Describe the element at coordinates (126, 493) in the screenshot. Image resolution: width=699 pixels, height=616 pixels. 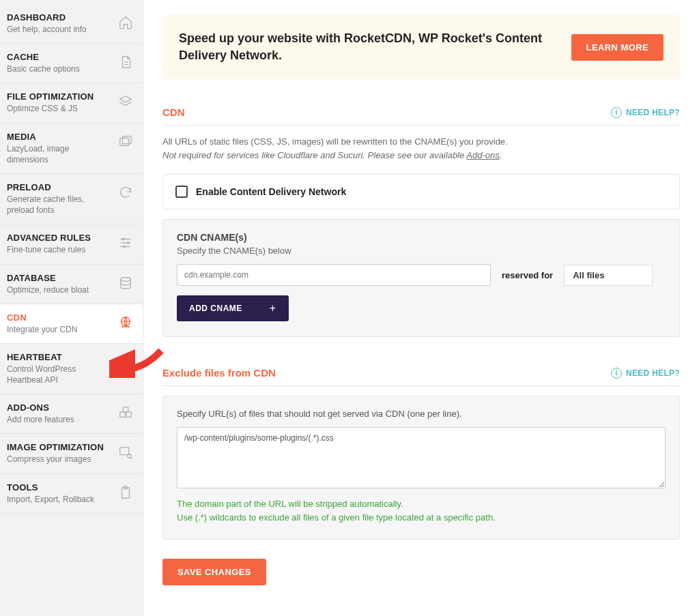
I see `clipboard-icon` at that location.